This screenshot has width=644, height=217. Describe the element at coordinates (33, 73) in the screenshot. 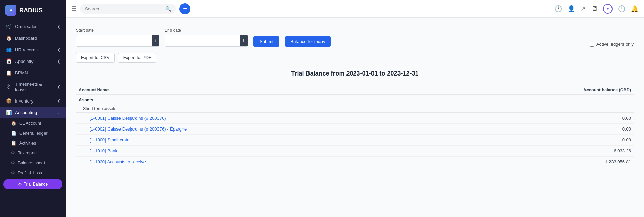

I see `sidebar-item-bpmn: 📋 BPMN` at that location.